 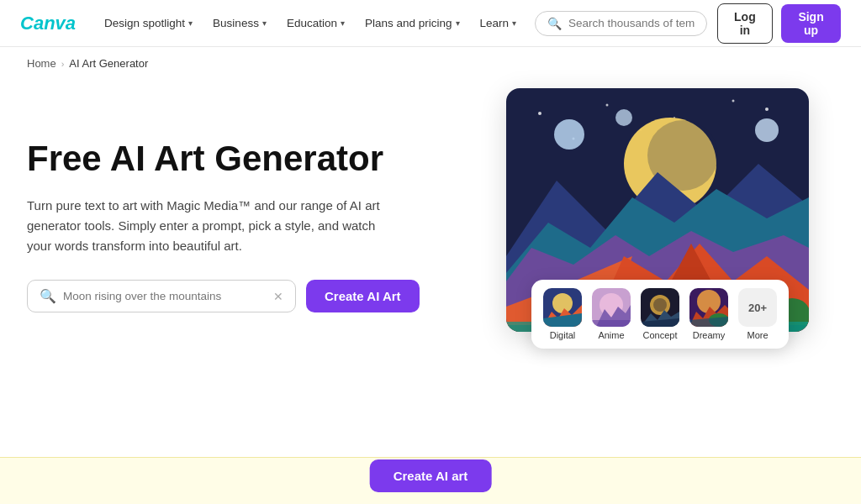 I want to click on anime-label: Anime, so click(x=610, y=335).